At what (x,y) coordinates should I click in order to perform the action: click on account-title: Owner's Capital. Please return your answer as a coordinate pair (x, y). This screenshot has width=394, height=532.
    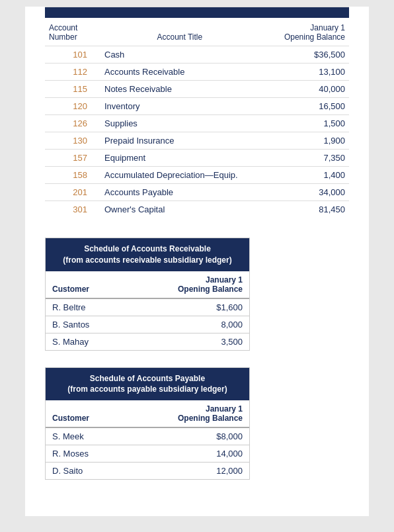
    Looking at the image, I should click on (180, 210).